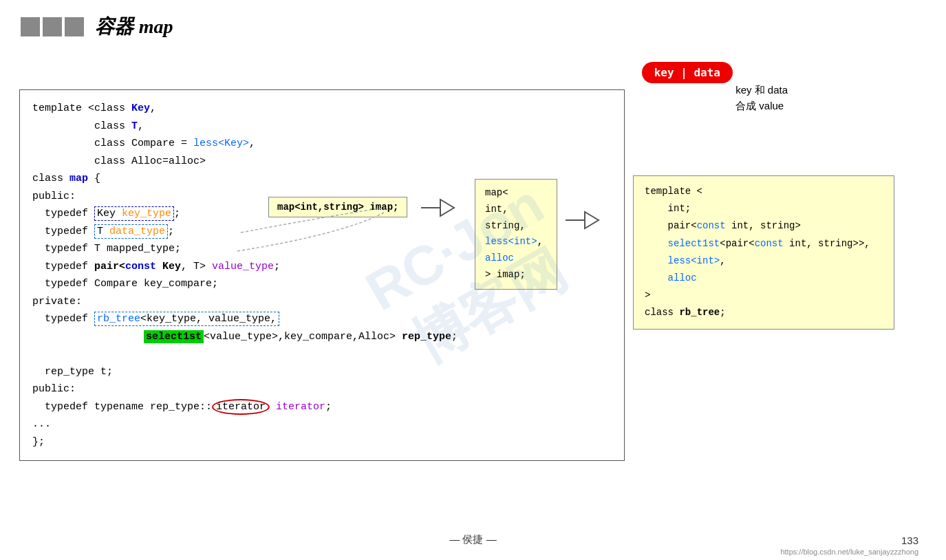 This screenshot has width=946, height=560. Describe the element at coordinates (322, 424) in the screenshot. I see `code-line-18: ...` at that location.